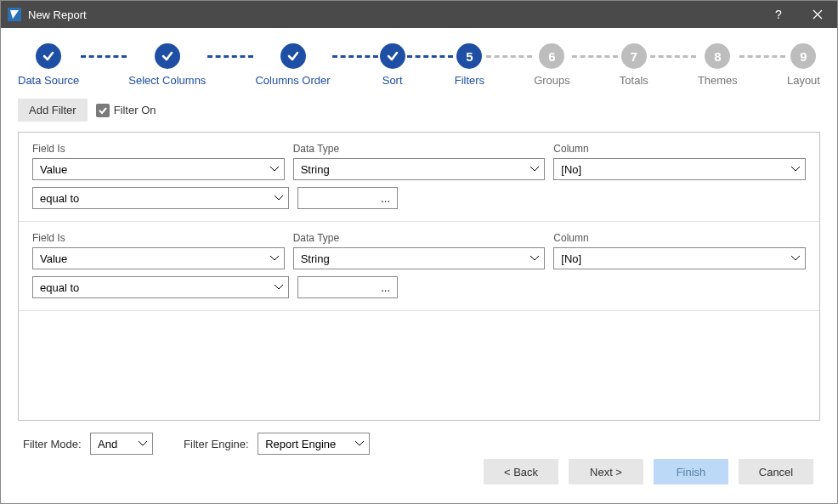 The height and width of the screenshot is (504, 838). I want to click on step-number: 6, so click(552, 56).